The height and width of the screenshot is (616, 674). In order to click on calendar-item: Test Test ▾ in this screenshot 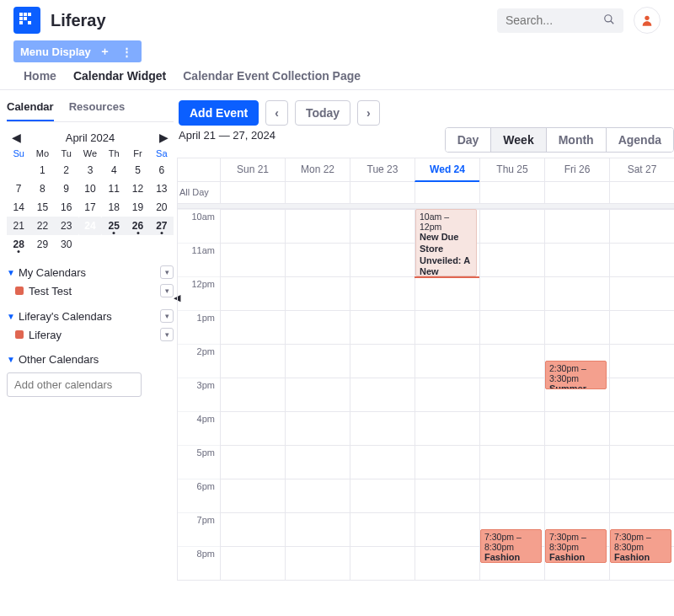, I will do `click(90, 288)`.